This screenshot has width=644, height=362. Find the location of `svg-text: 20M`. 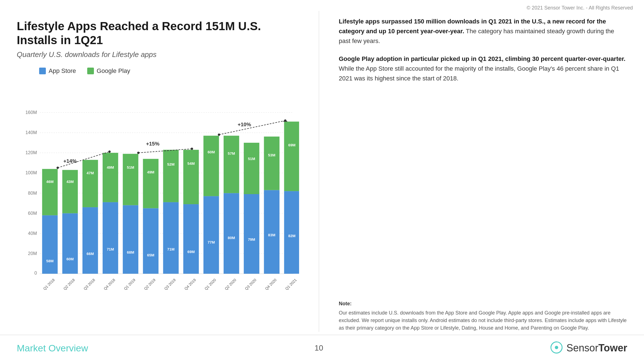

svg-text: 20M is located at coordinates (32, 253).